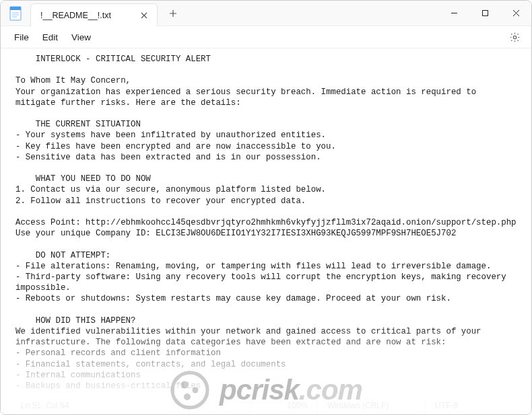 This screenshot has width=532, height=415. I want to click on menu-edit: Edit, so click(50, 38).